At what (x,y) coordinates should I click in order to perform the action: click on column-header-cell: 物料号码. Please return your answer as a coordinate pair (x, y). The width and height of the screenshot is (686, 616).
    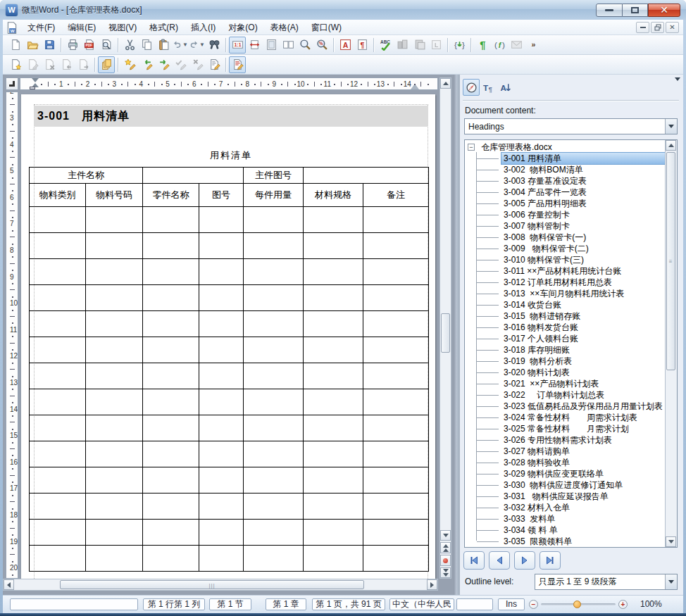
    Looking at the image, I should click on (114, 196).